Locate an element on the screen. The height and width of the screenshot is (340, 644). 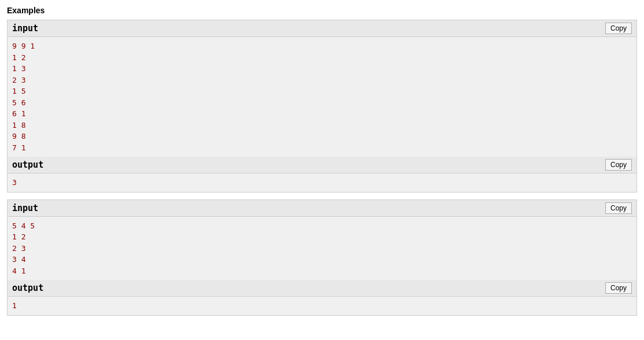
example-2-output-label: output is located at coordinates (28, 288).